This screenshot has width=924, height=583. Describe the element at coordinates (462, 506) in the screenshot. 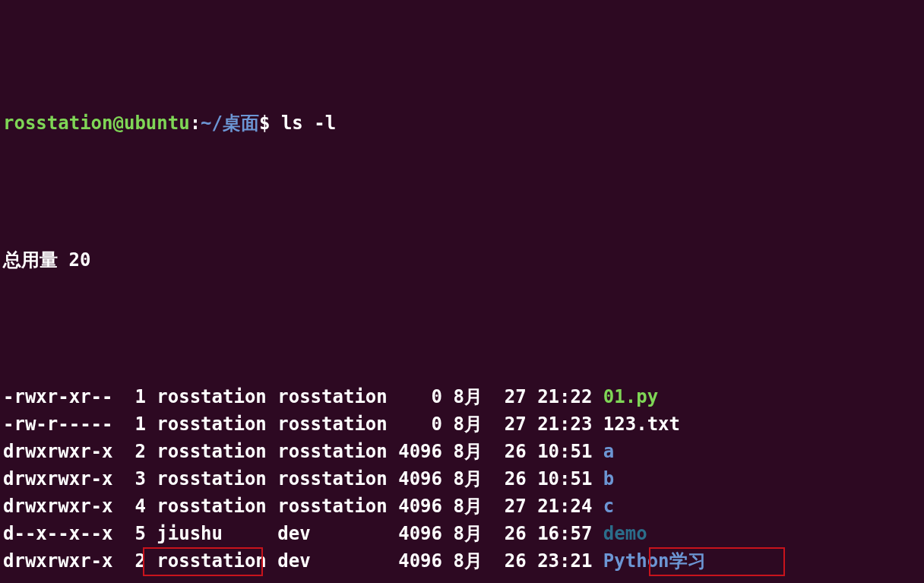

I see `ls-row: drwxrwxr-x 4 rosstation rosstation 4096 …` at that location.